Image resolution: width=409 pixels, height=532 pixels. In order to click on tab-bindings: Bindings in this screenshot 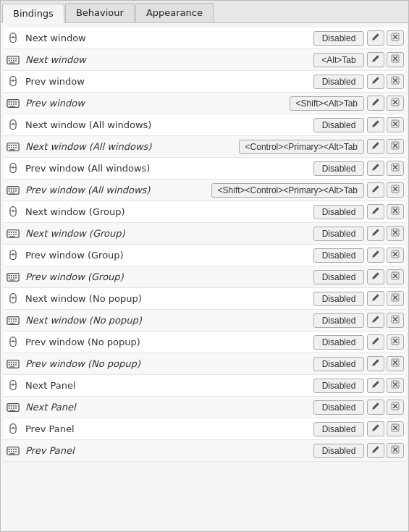, I will do `click(33, 13)`.